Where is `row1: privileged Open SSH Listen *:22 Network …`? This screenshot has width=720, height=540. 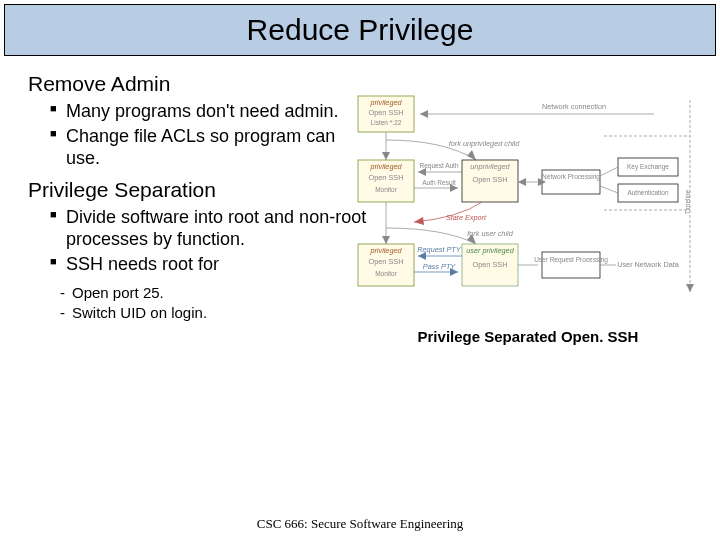
row1: privileged Open SSH Listen *:22 Network … is located at coordinates (506, 114).